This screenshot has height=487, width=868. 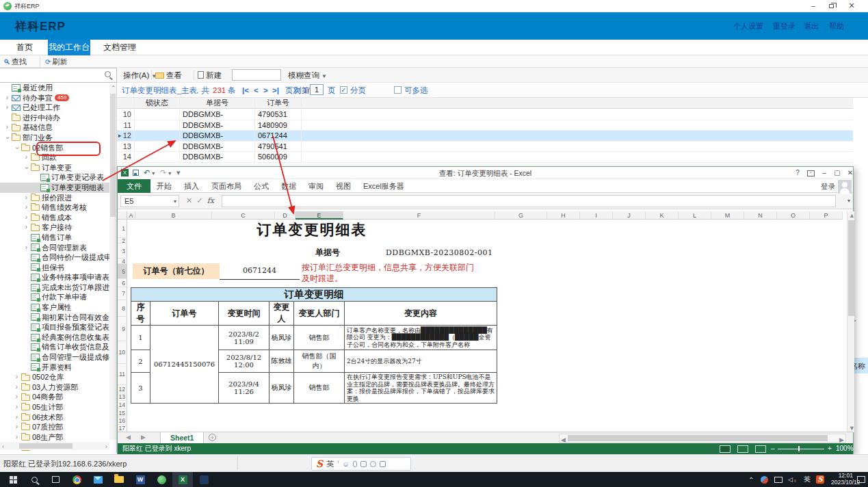 What do you see at coordinates (131, 215) in the screenshot?
I see `column-letter: A` at bounding box center [131, 215].